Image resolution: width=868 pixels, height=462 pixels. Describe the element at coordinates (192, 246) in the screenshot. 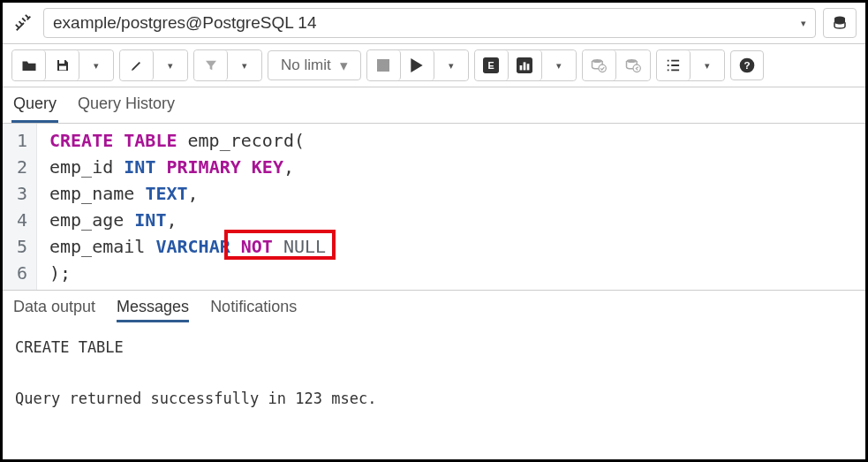

I see `code-token: VARCHAR` at that location.